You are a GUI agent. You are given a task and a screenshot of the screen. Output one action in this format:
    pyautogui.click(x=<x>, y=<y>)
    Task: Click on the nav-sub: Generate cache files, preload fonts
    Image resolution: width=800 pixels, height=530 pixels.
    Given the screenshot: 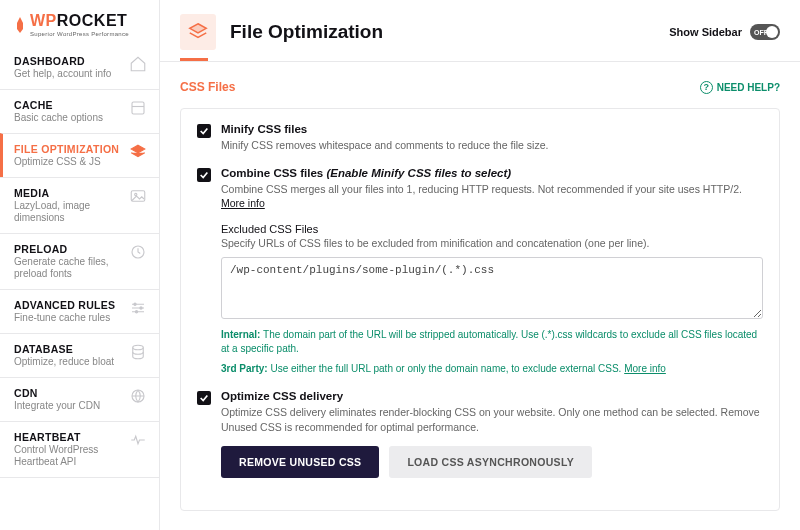 What is the action you would take?
    pyautogui.click(x=70, y=268)
    